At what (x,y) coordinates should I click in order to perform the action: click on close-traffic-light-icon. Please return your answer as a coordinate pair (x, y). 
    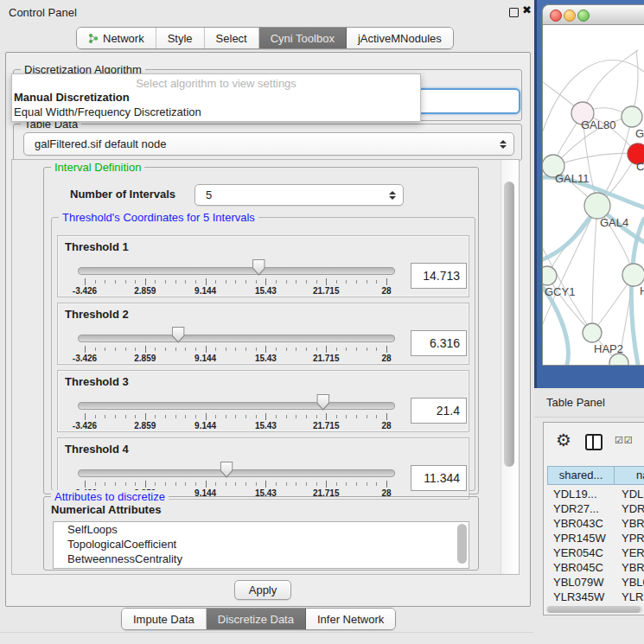
    Looking at the image, I should click on (556, 16).